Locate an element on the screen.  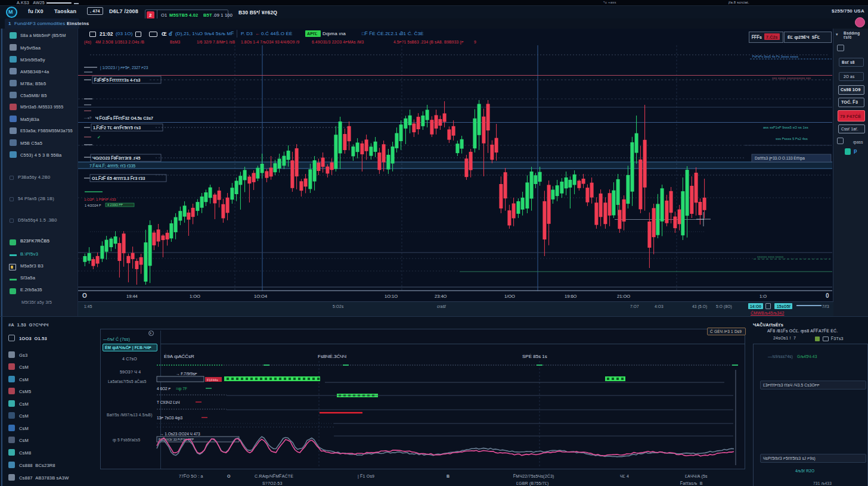
svg-text: FѕBЧĖ.3ĆЧЧ is located at coordinates (332, 356).